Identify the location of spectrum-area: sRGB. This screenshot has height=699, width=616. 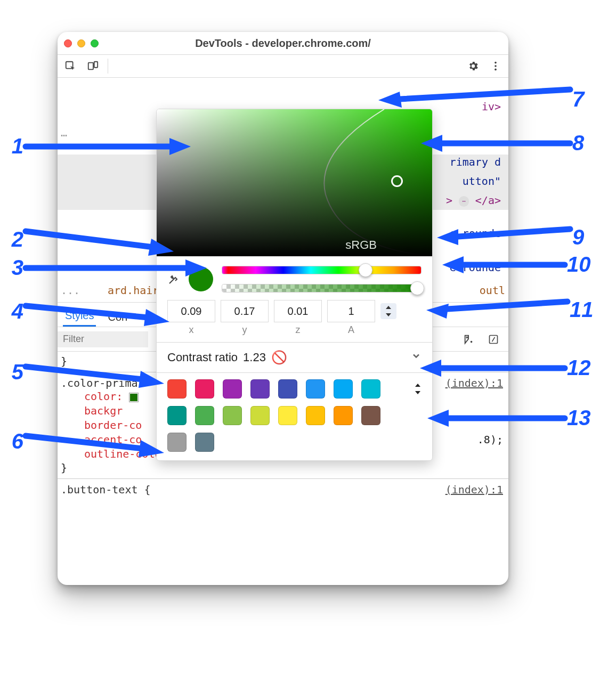
(294, 183).